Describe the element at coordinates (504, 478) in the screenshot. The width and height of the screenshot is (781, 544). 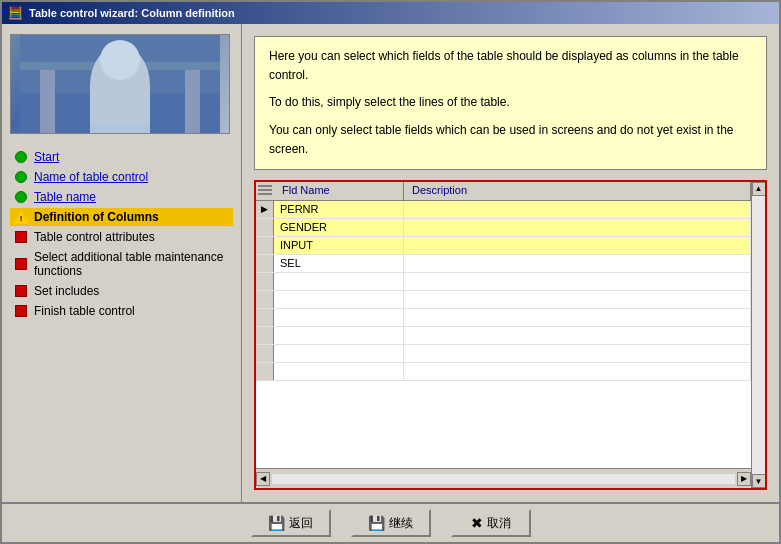
I see `table-bottom-scrollbar: ◀ ▶` at that location.